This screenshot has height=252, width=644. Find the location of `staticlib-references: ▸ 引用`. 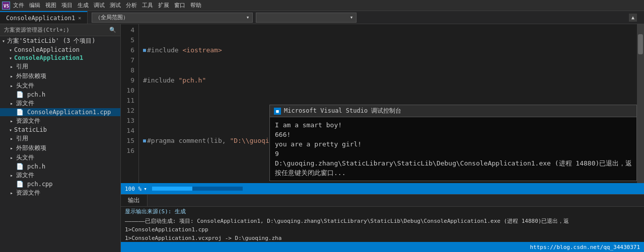

staticlib-references: ▸ 引用 is located at coordinates (60, 139).